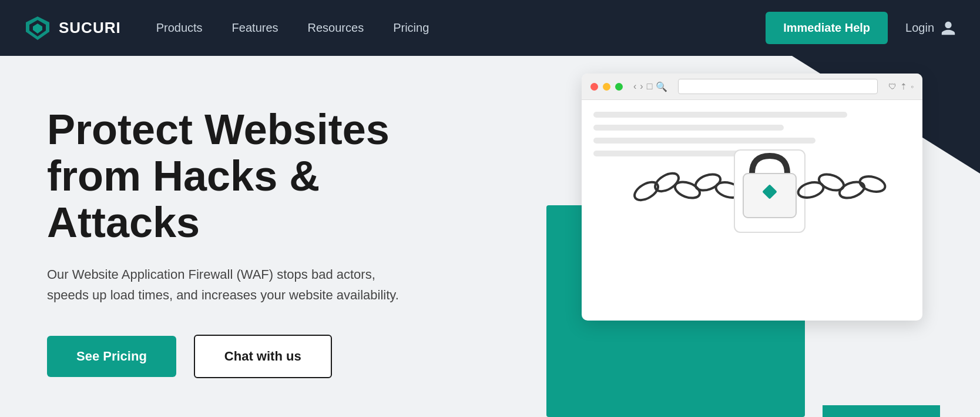 Image resolution: width=980 pixels, height=417 pixels. I want to click on user-icon, so click(948, 28).